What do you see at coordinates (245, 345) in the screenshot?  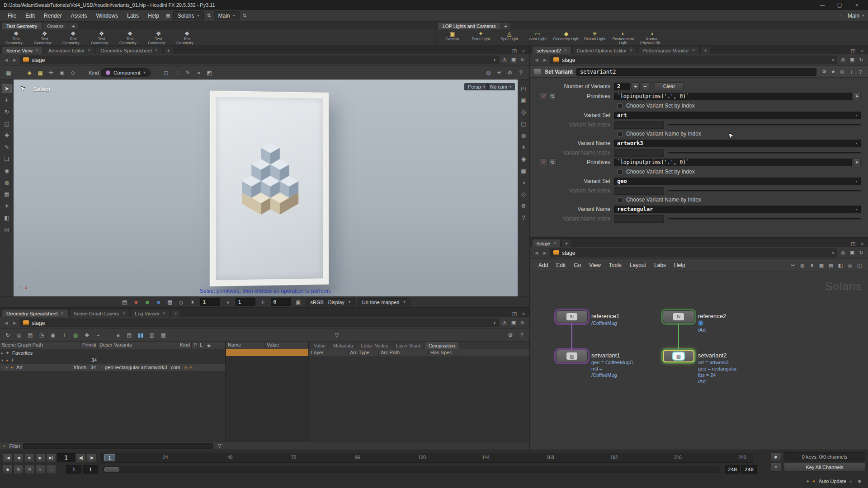 I see `col-name: Name` at bounding box center [245, 345].